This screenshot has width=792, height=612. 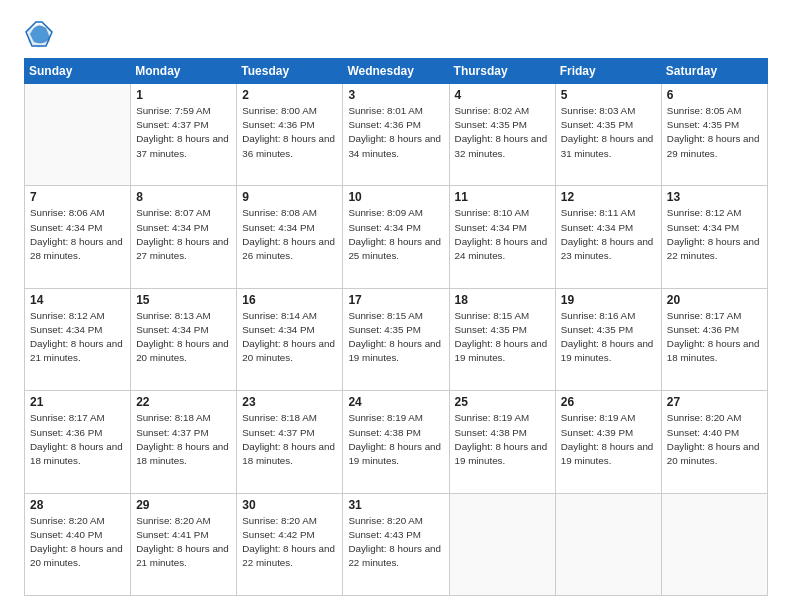 What do you see at coordinates (396, 339) in the screenshot?
I see `calendar-cell: 17Sunrise: 8:15 AMSunset: 4:35 PMDayligh…` at bounding box center [396, 339].